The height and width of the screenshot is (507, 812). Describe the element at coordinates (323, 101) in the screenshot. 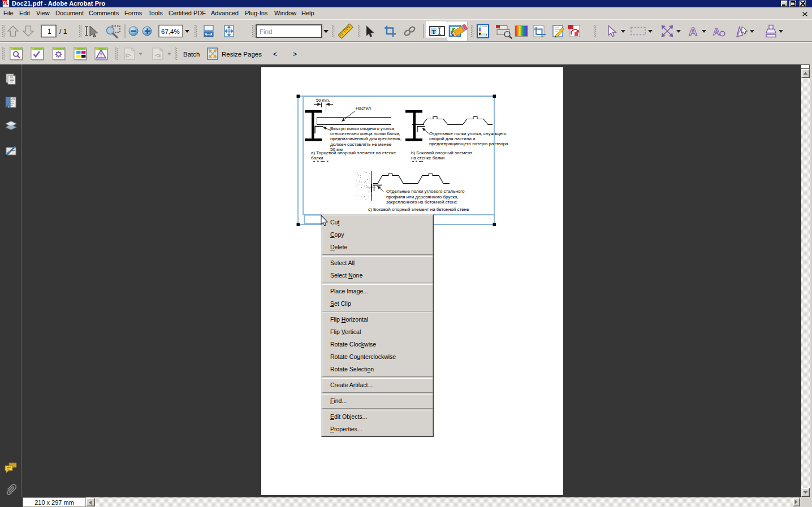

I see `svg-text: 50 min.` at that location.